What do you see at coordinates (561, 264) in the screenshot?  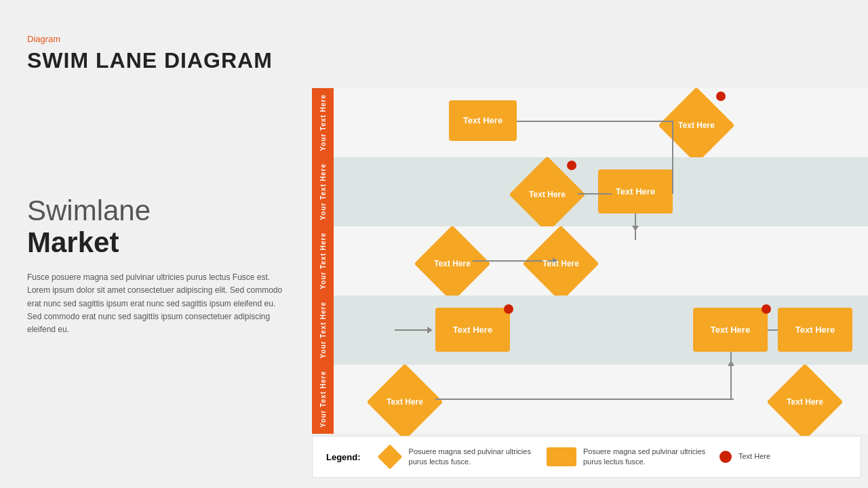 I see `lane3-diamond2: Text Here` at bounding box center [561, 264].